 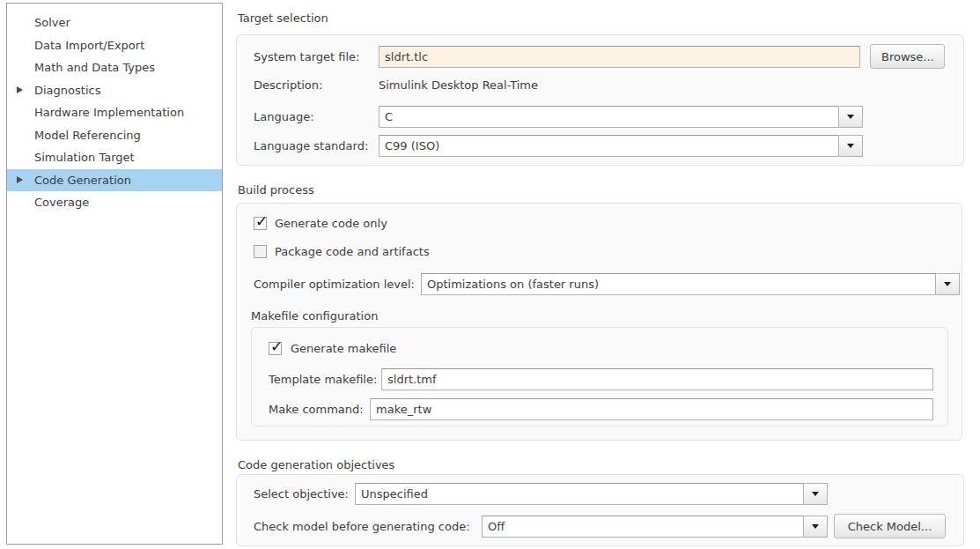 I want to click on sidebar-item-label: Hardware Implementation, so click(x=109, y=113).